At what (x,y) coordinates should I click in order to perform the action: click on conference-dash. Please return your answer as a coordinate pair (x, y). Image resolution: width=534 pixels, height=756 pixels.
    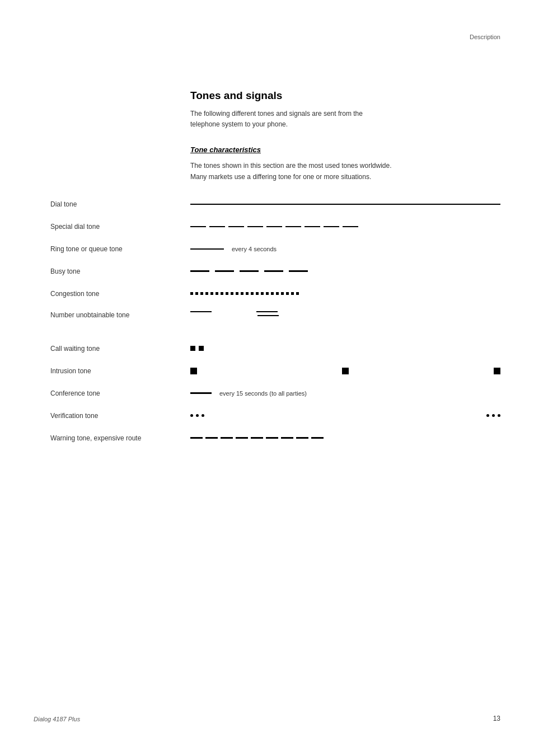
    Looking at the image, I should click on (201, 393).